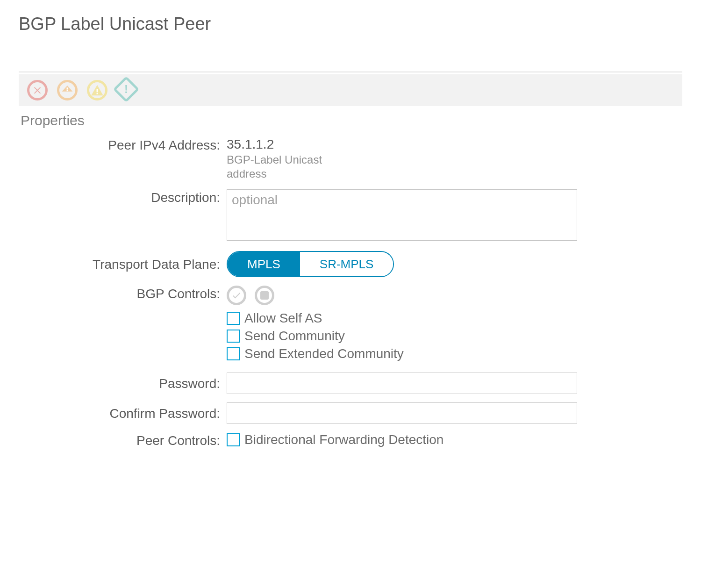 The image size is (701, 588). What do you see at coordinates (350, 216) in the screenshot?
I see `row-description: Description:` at bounding box center [350, 216].